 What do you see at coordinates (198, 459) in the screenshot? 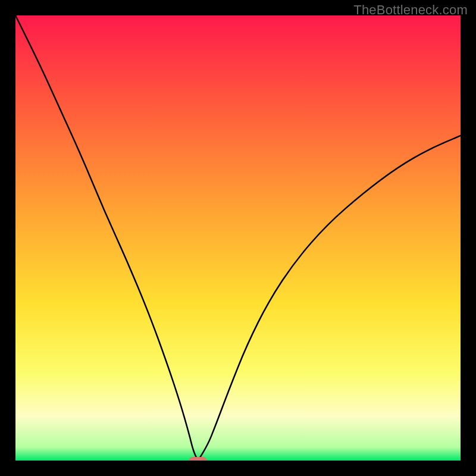
I see `minimum-marker` at bounding box center [198, 459].